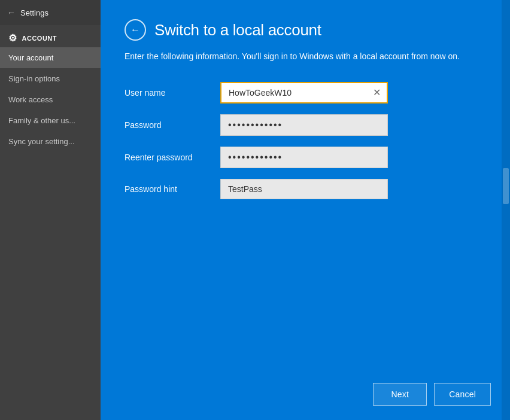  I want to click on dialog-title-row: ← Switch to a local account, so click(305, 30).